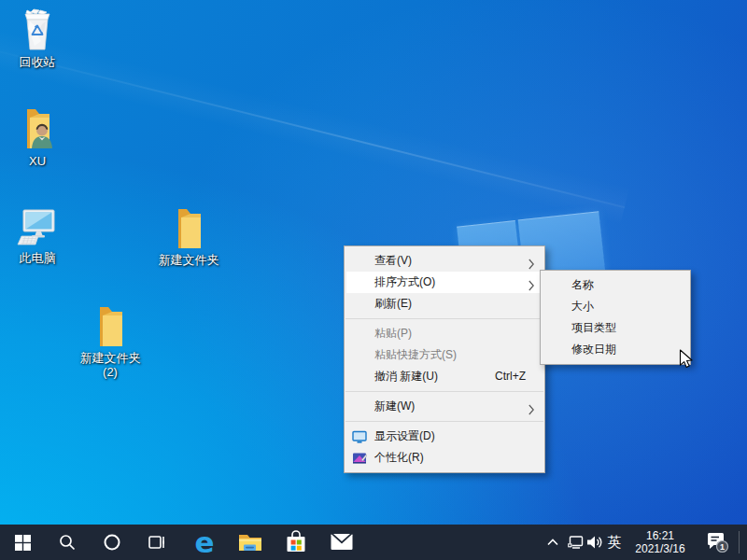 This screenshot has height=560, width=747. What do you see at coordinates (510, 377) in the screenshot?
I see `shortcut-label: Ctrl+Z` at bounding box center [510, 377].